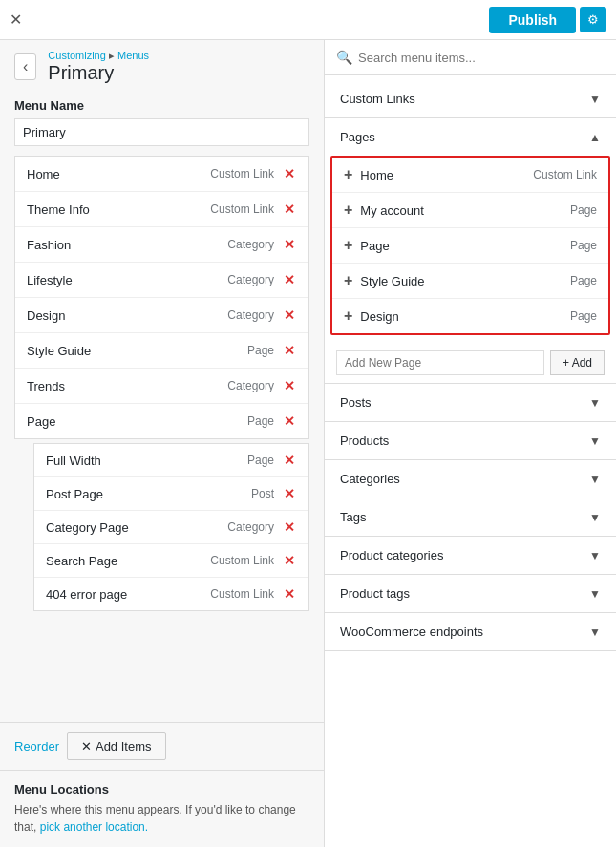 Image resolution: width=616 pixels, height=847 pixels. Describe the element at coordinates (470, 99) in the screenshot. I see `custom-links-header: Custom Links ▼` at that location.